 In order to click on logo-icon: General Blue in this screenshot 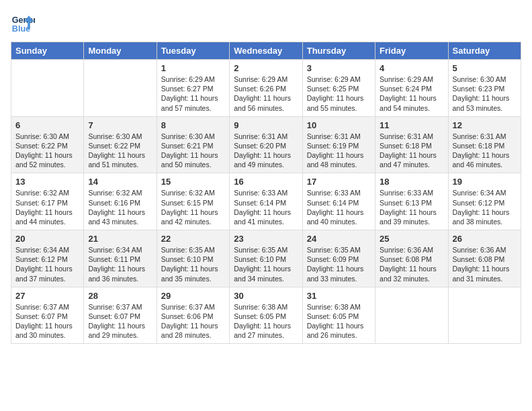, I will do `click(23, 23)`.